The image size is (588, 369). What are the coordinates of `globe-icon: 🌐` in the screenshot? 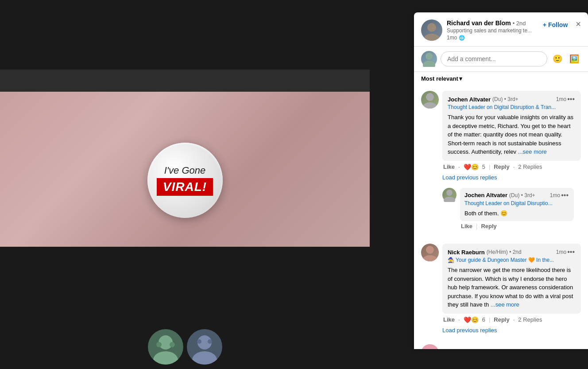 It's located at (462, 38).